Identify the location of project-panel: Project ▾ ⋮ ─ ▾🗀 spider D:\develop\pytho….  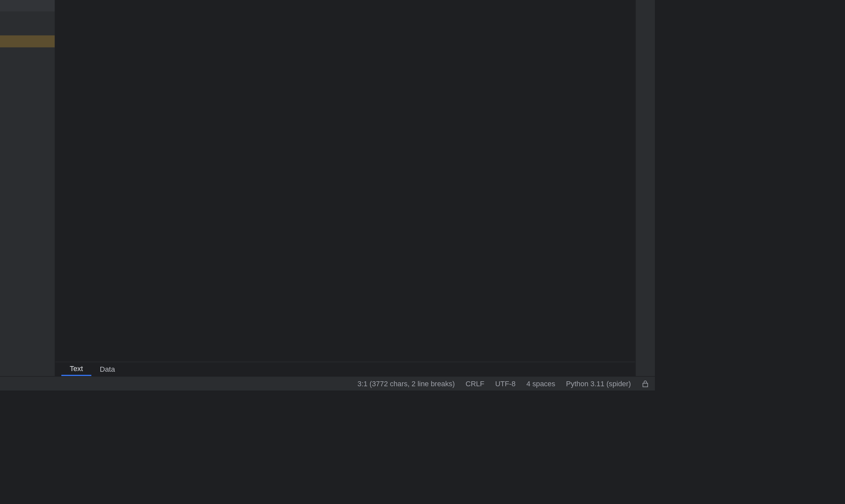
(28, 188).